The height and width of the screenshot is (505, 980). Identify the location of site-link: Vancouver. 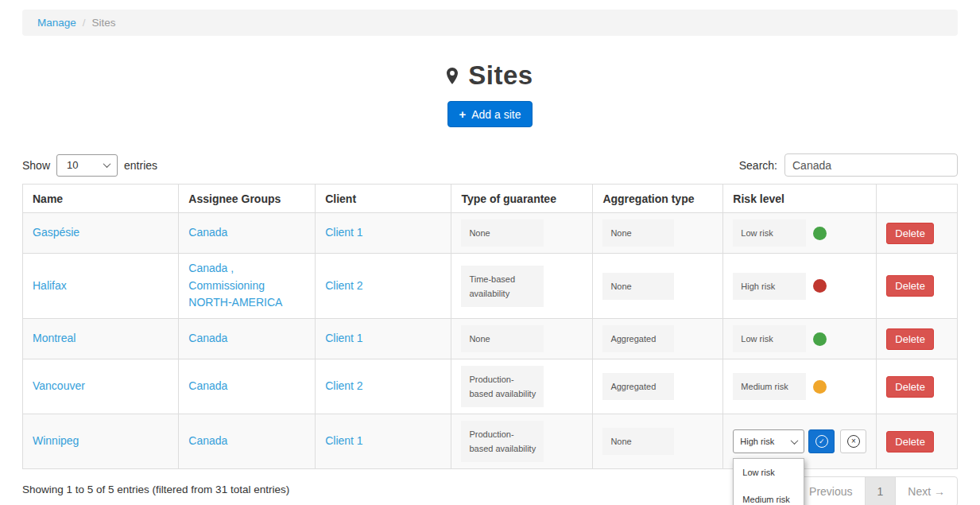
(59, 386).